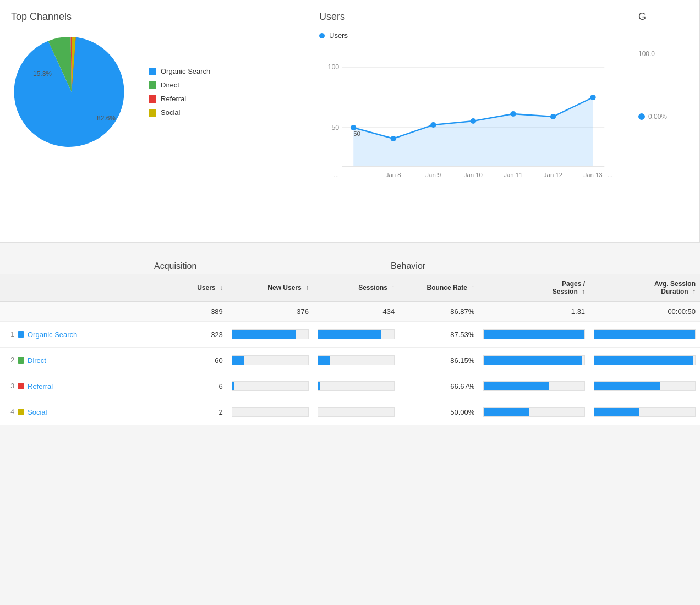 Image resolution: width=700 pixels, height=605 pixels. I want to click on sessions-sort-icon: ↑, so click(393, 288).